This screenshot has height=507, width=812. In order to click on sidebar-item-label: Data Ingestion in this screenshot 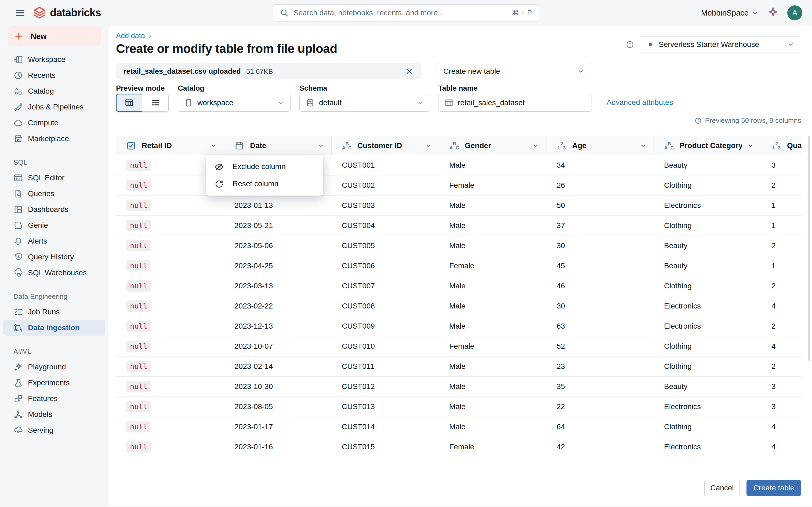, I will do `click(54, 328)`.